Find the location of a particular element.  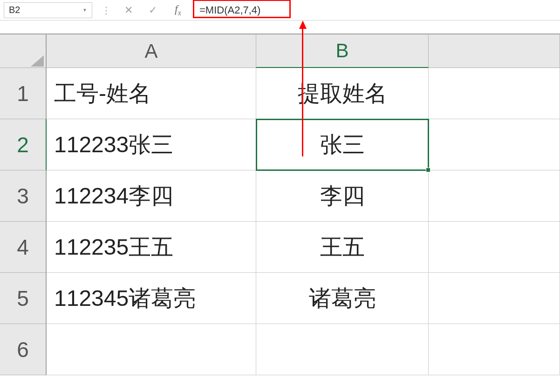

chevron-down-icon: ▼ is located at coordinates (85, 10).